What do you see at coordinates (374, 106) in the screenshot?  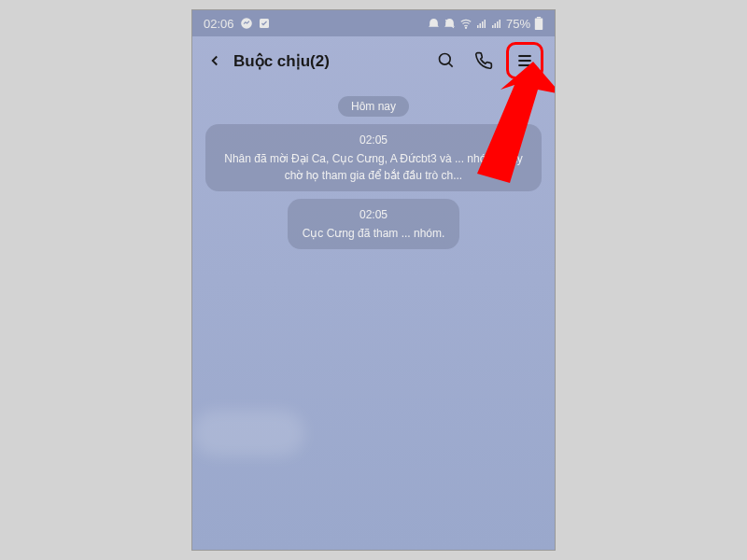 I see `date-badge: Hôm nay` at bounding box center [374, 106].